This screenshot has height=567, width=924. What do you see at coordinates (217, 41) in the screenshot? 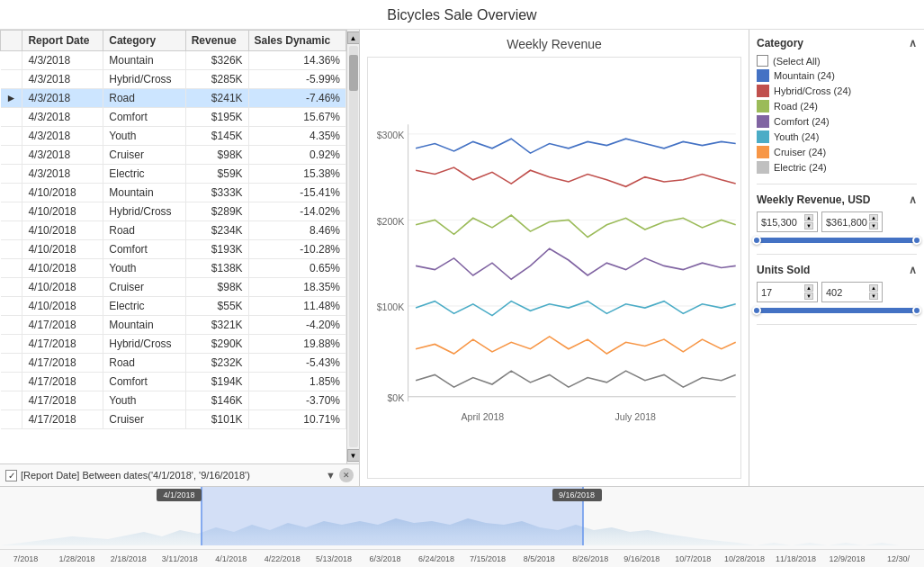
I see `col-revenue: Revenue` at bounding box center [217, 41].